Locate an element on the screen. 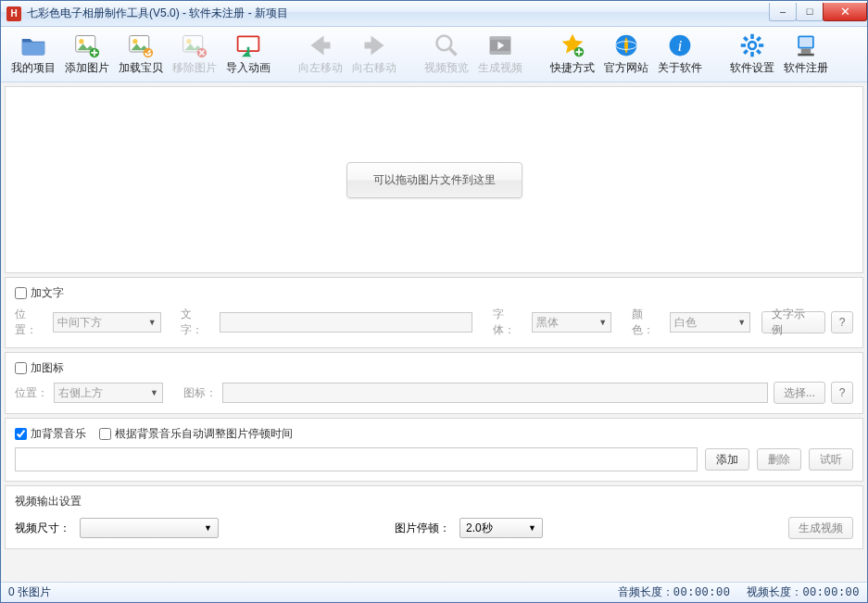  icon-help-button: ? is located at coordinates (842, 393).